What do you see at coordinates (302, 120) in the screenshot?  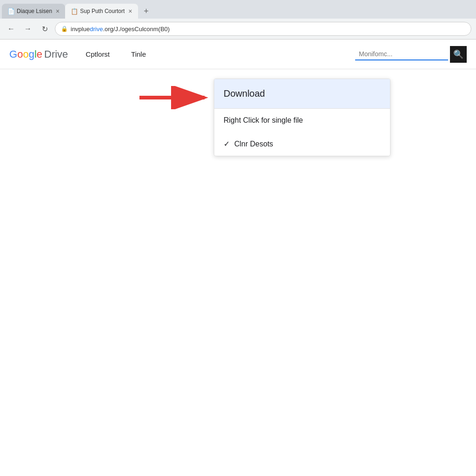 I see `dropdown-item-right-click: Right Click for single file` at bounding box center [302, 120].